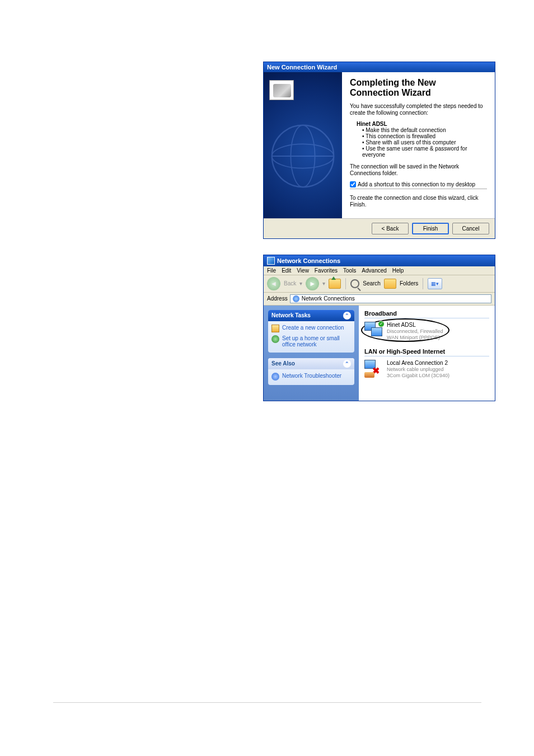  Describe the element at coordinates (355, 284) in the screenshot. I see `search-icon` at that location.